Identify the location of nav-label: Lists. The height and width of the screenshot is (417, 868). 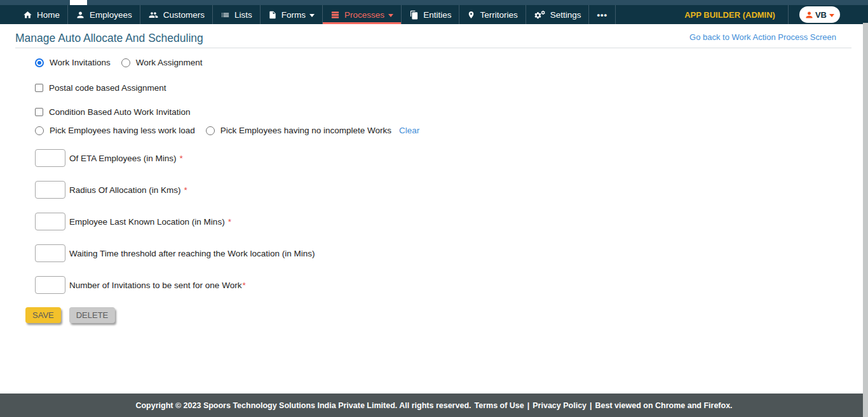
(243, 15).